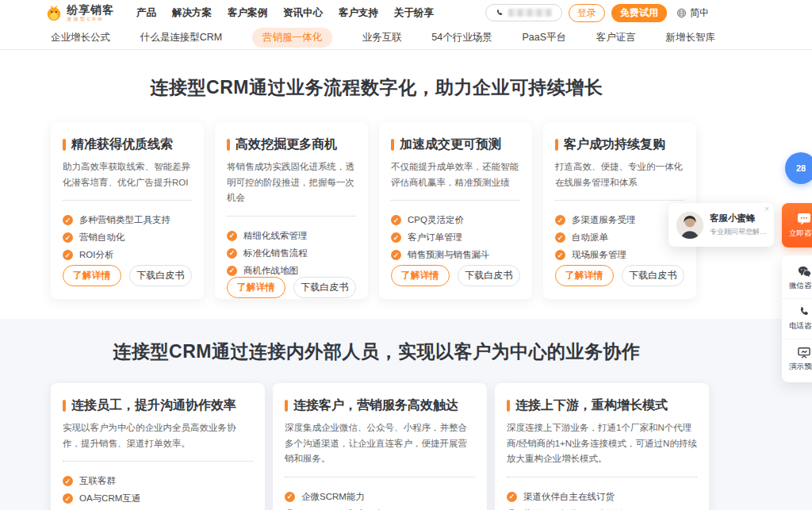 This screenshot has height=510, width=812. Describe the element at coordinates (462, 38) in the screenshot. I see `subnav-industry-scenarios: 54个行业场景` at that location.